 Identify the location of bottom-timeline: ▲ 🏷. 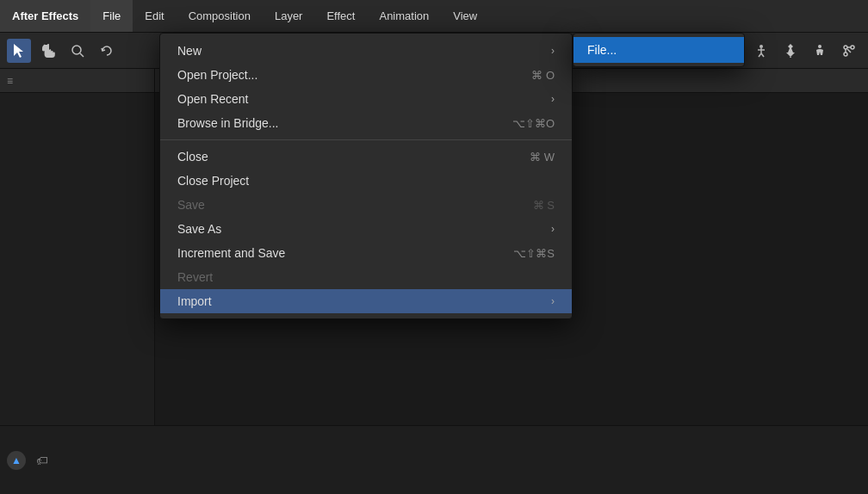
(434, 460).